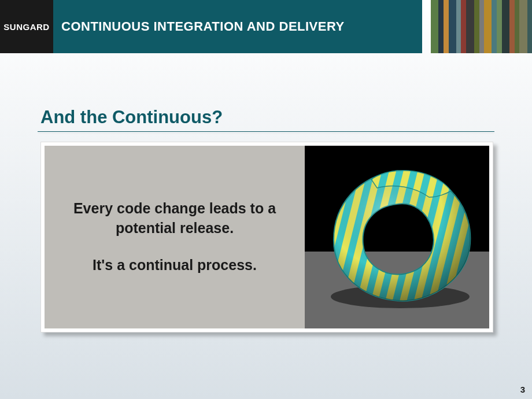  Describe the element at coordinates (238, 27) in the screenshot. I see `deck-title-bar: CONTINUOUS INTEGRATION AND DELIVERY` at that location.